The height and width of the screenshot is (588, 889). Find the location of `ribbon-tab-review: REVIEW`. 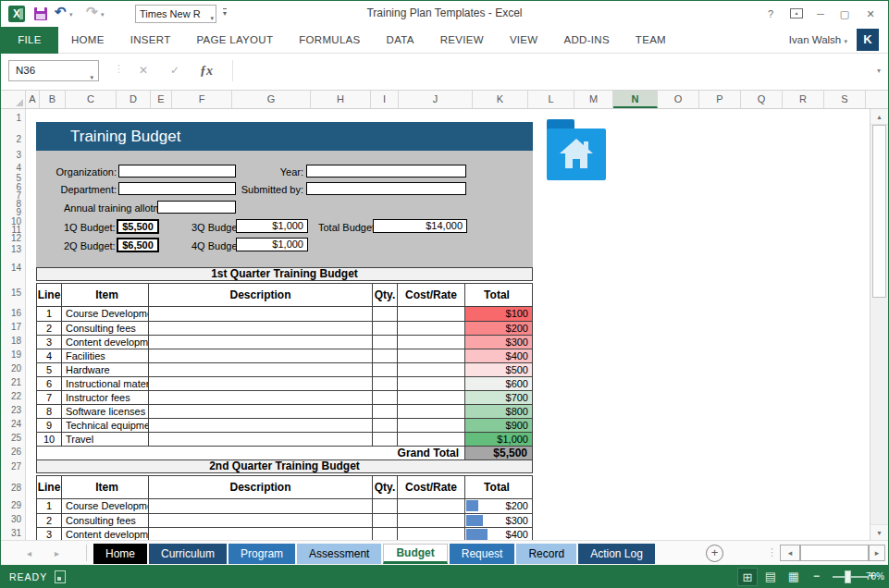

ribbon-tab-review: REVIEW is located at coordinates (463, 41).